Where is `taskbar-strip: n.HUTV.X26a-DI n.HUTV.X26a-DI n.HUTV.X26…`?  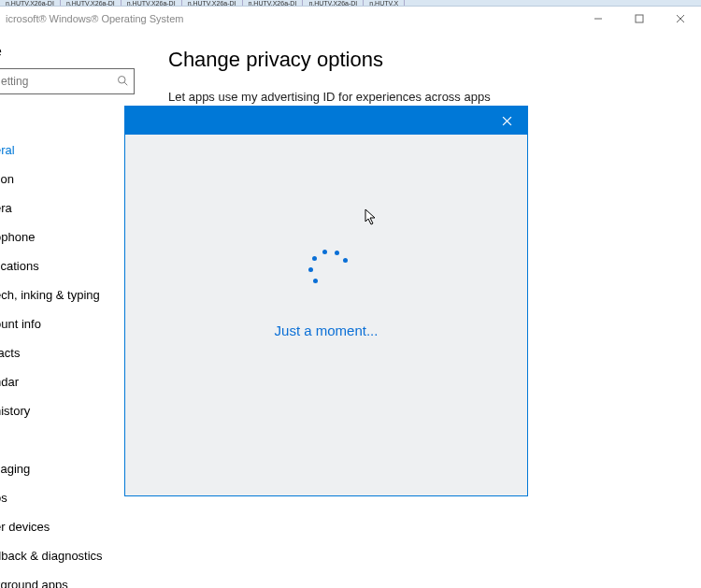
taskbar-strip: n.HUTV.X26a-DI n.HUTV.X26a-DI n.HUTV.X26… is located at coordinates (350, 4).